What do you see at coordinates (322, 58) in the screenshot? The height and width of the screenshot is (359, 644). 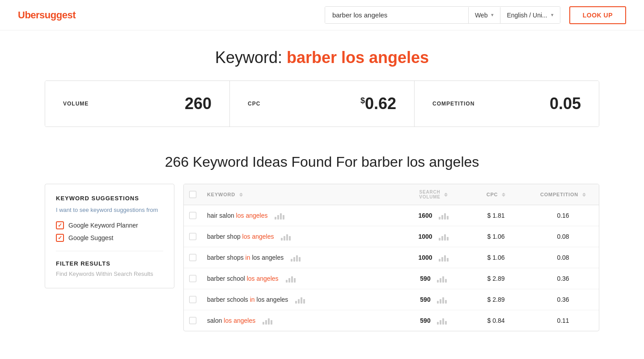 I see `keyword-title: Keyword: barber los angeles` at bounding box center [322, 58].